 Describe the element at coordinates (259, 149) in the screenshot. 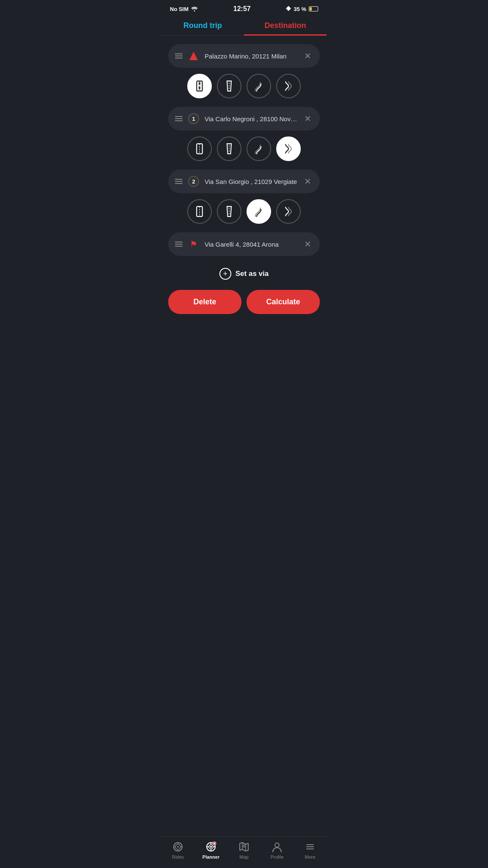

I see `route-curve-via1` at that location.